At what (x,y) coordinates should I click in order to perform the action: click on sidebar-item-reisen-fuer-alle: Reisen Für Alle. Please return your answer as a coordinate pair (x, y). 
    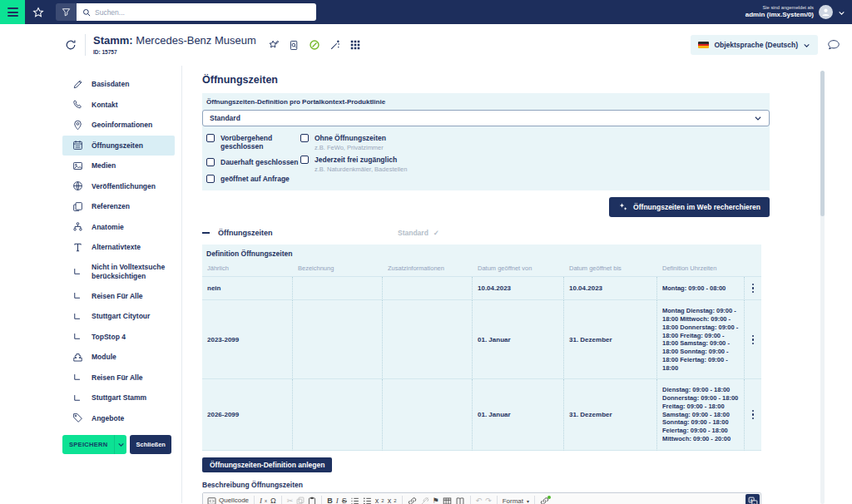
    Looking at the image, I should click on (118, 296).